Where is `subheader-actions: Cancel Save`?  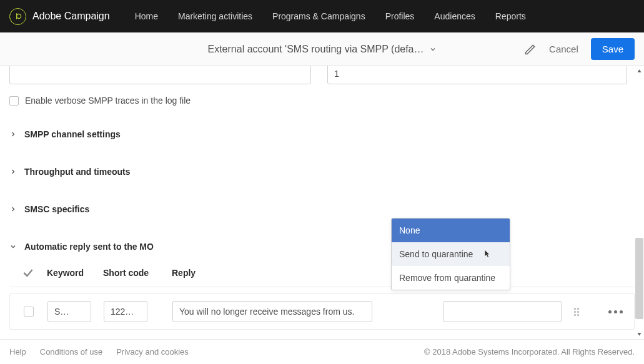
subheader-actions: Cancel Save is located at coordinates (580, 49).